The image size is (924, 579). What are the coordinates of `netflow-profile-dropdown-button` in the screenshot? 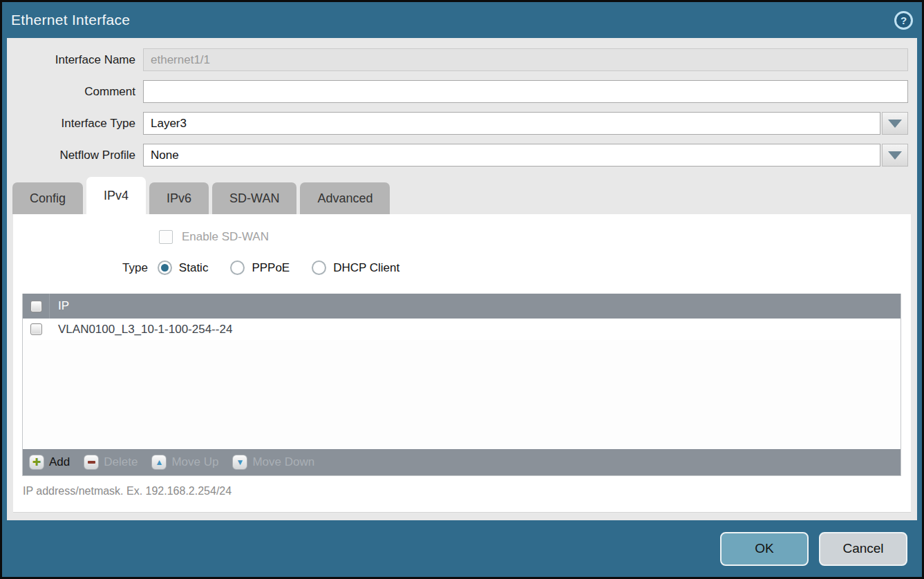 It's located at (895, 155).